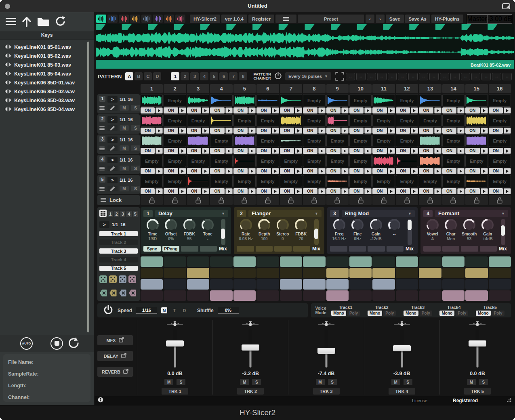 Image resolution: width=515 pixels, height=420 pixels. Describe the element at coordinates (447, 313) in the screenshot. I see `mono-button: Mono` at that location.